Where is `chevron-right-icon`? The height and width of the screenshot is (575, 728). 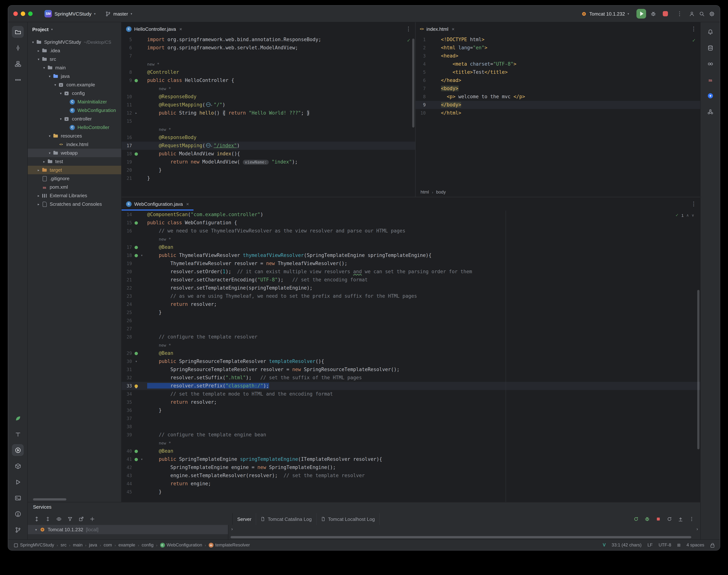
chevron-right-icon is located at coordinates (232, 529).